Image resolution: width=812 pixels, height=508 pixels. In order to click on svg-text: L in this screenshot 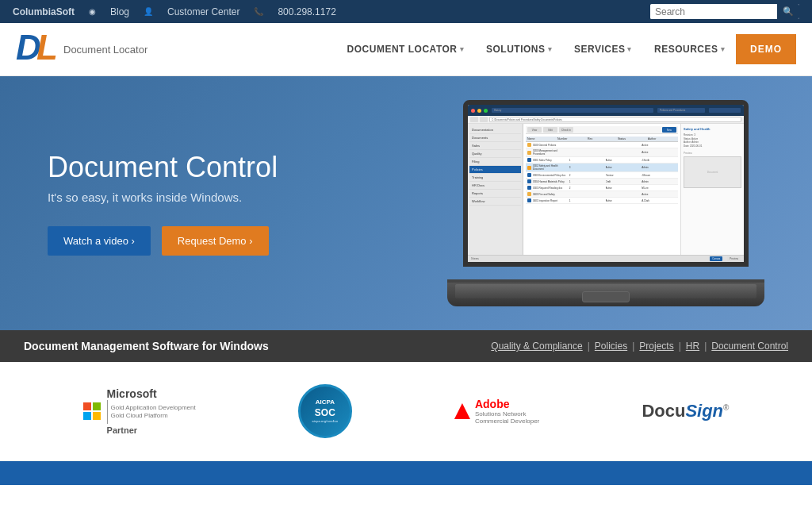, I will do `click(46, 47)`.